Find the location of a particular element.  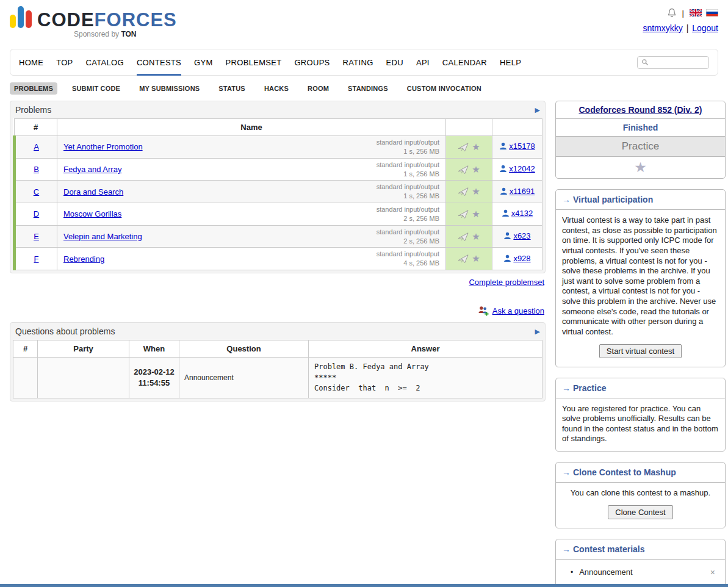

nav-item-rating: RATING is located at coordinates (358, 62).